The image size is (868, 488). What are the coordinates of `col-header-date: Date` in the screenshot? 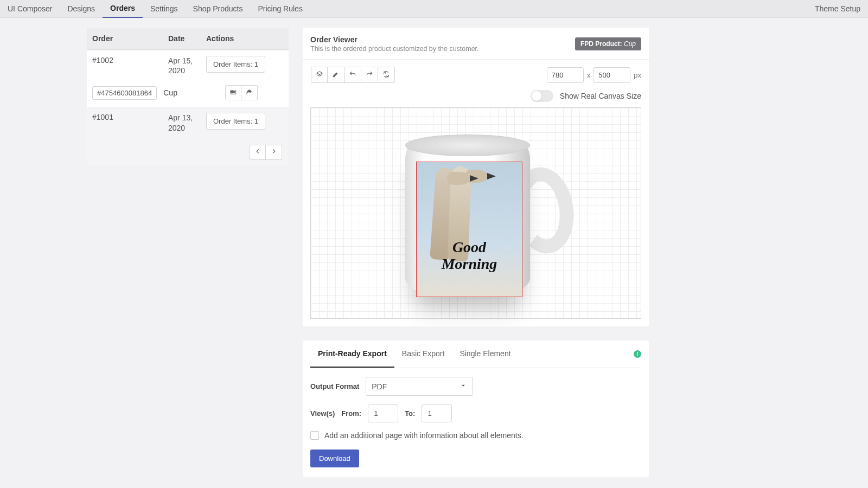 It's located at (187, 38).